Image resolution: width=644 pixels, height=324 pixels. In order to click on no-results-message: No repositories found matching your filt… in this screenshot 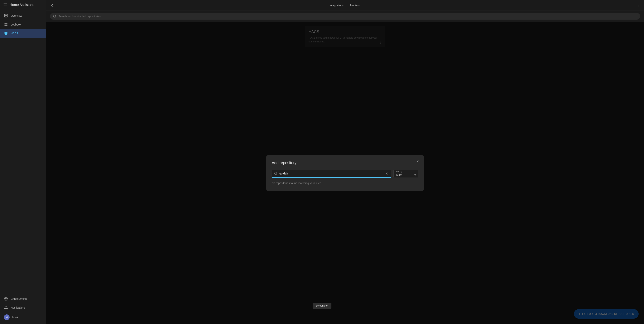, I will do `click(345, 183)`.